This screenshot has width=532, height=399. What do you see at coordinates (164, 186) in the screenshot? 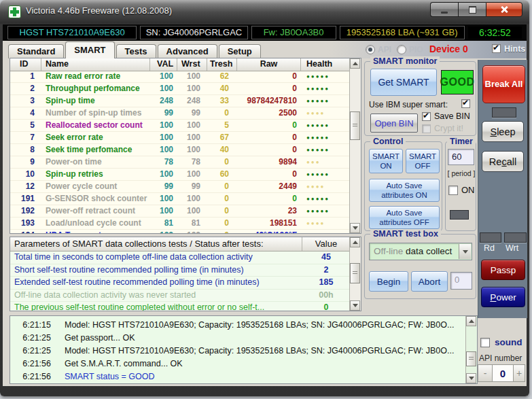
I see `attr-val: 99` at bounding box center [164, 186].